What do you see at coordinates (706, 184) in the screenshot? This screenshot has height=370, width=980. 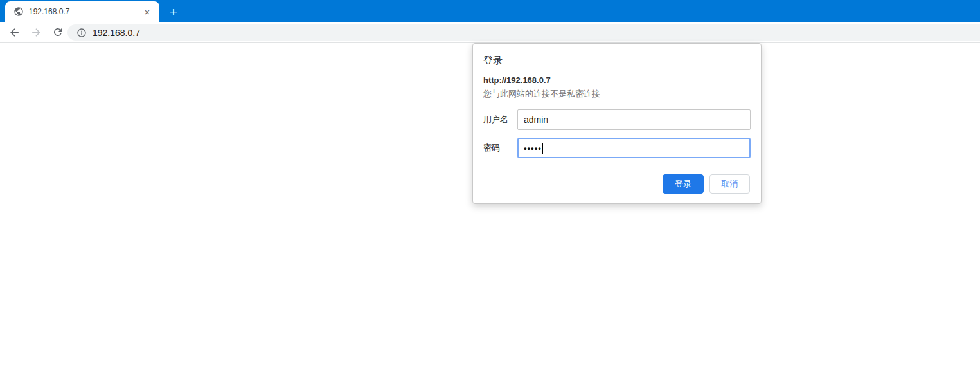 I see `dialog-button-row: 登录 取消` at bounding box center [706, 184].